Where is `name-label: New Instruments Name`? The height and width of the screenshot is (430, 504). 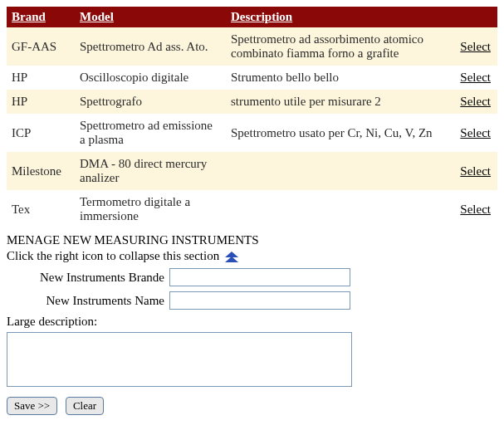
name-label: New Instruments Name is located at coordinates (88, 301).